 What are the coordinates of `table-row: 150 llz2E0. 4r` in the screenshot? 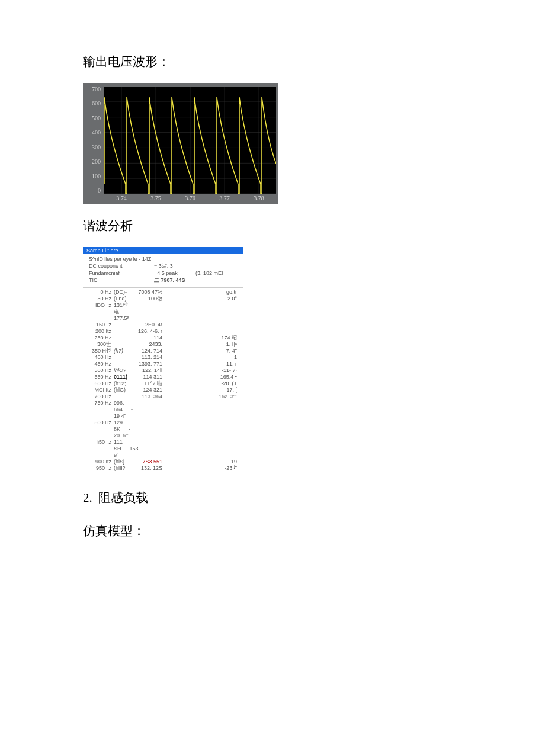 It's located at (163, 325).